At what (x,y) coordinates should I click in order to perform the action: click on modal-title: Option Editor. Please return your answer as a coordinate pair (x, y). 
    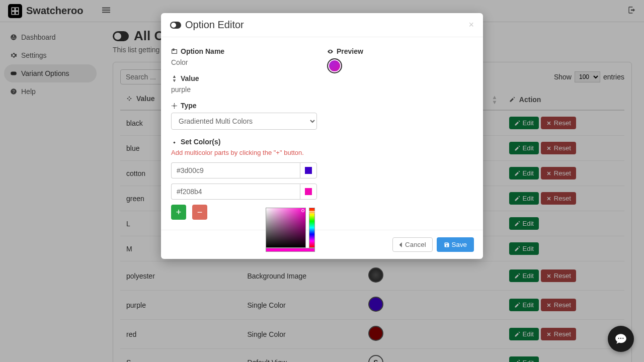
    Looking at the image, I should click on (214, 25).